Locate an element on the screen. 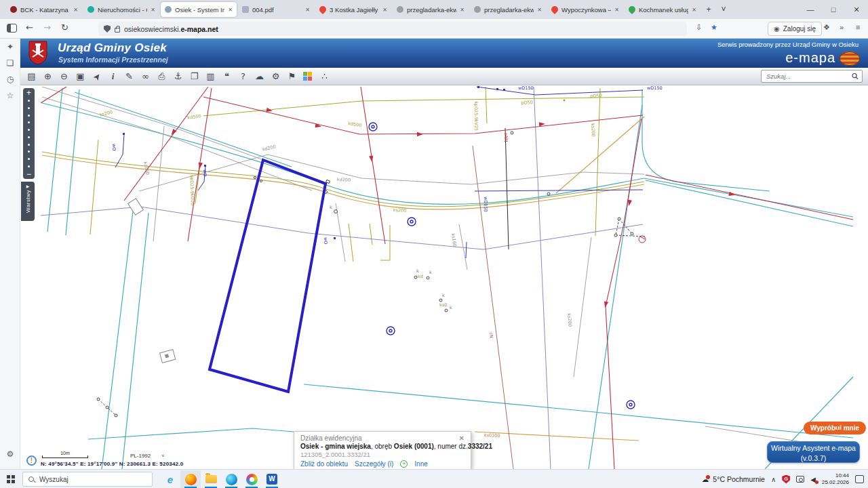  more-tools-icon: » is located at coordinates (842, 27).